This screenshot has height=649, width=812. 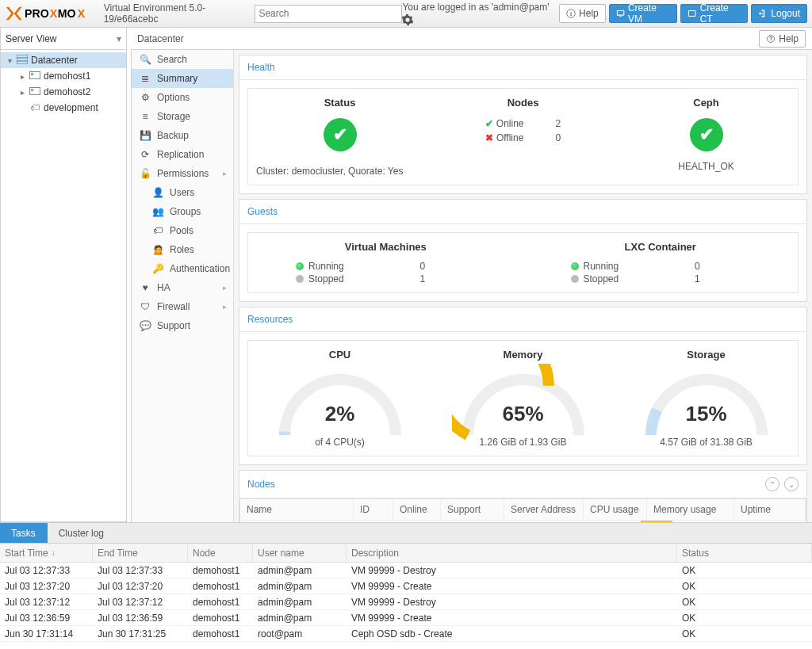 What do you see at coordinates (182, 193) in the screenshot?
I see `nav-item-users: 👤Users` at bounding box center [182, 193].